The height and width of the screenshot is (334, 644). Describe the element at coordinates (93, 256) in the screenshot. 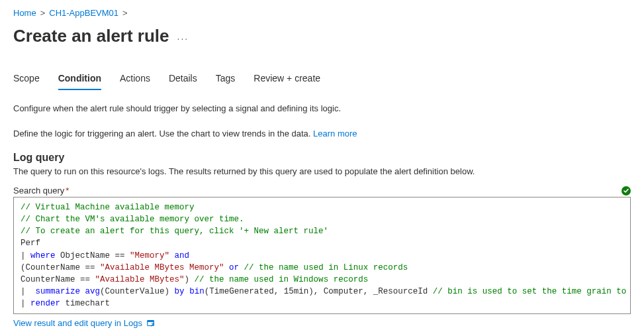

I see `code-text: ObjectName ==` at that location.